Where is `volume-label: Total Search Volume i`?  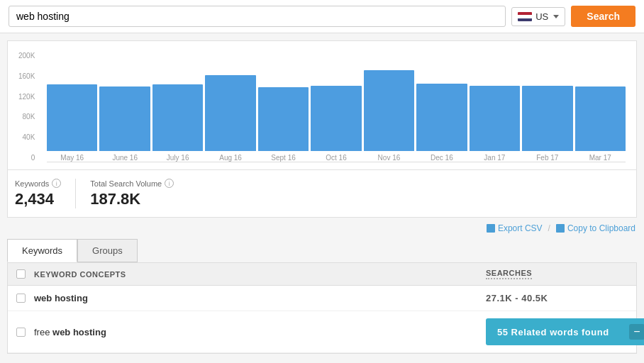
volume-label: Total Search Volume i is located at coordinates (132, 183).